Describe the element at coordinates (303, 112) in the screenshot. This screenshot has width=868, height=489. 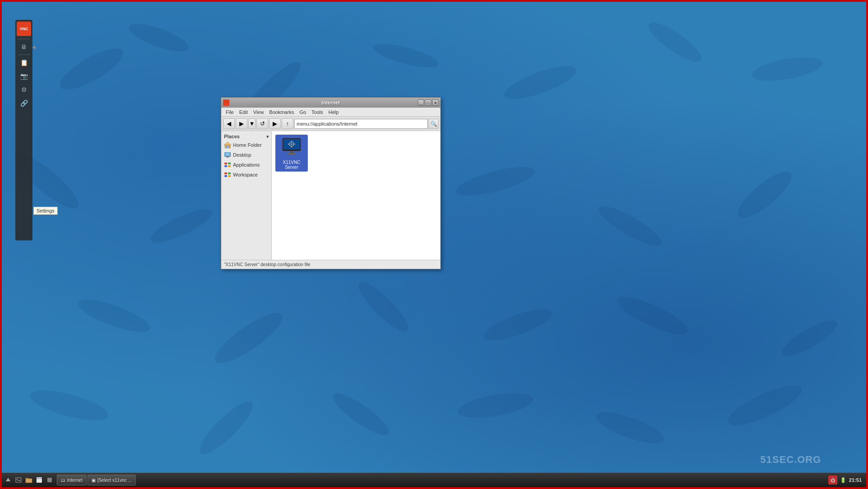
I see `menu-go: Go` at that location.